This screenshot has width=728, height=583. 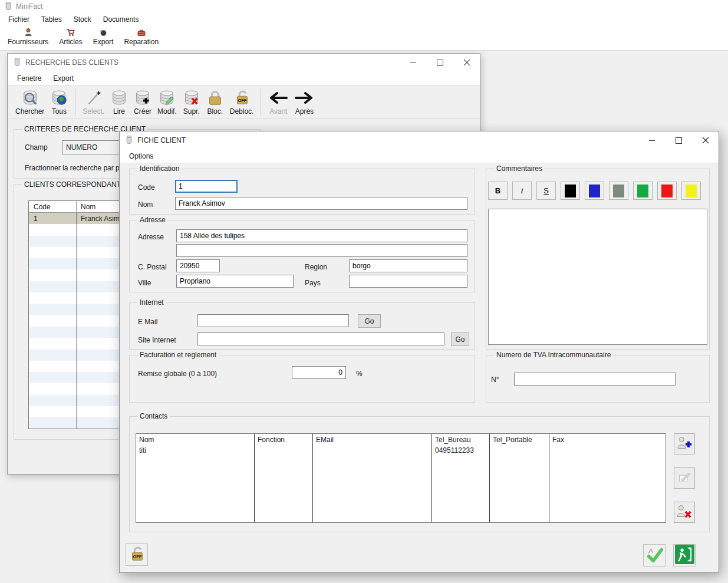 I want to click on menu-item-options: Options, so click(x=141, y=156).